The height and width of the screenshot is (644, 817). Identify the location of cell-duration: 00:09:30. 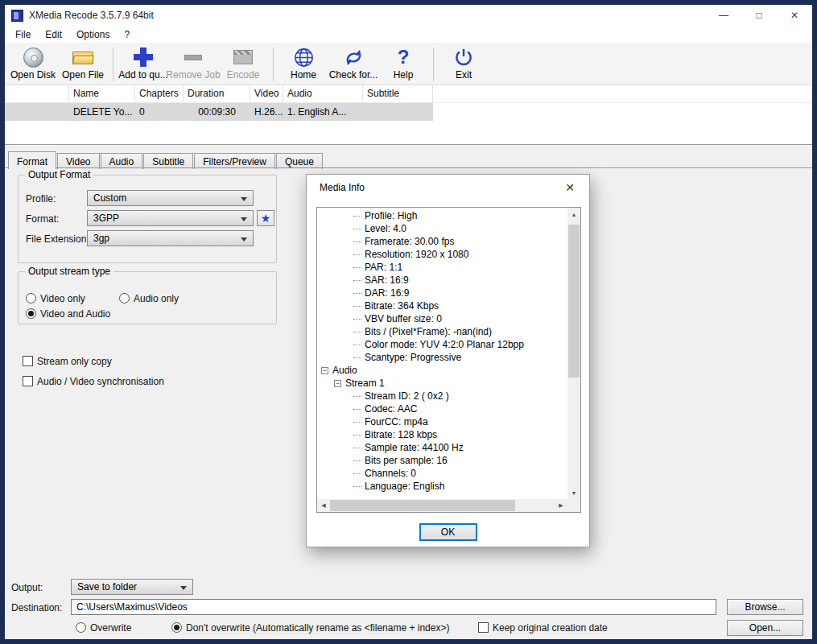
(217, 112).